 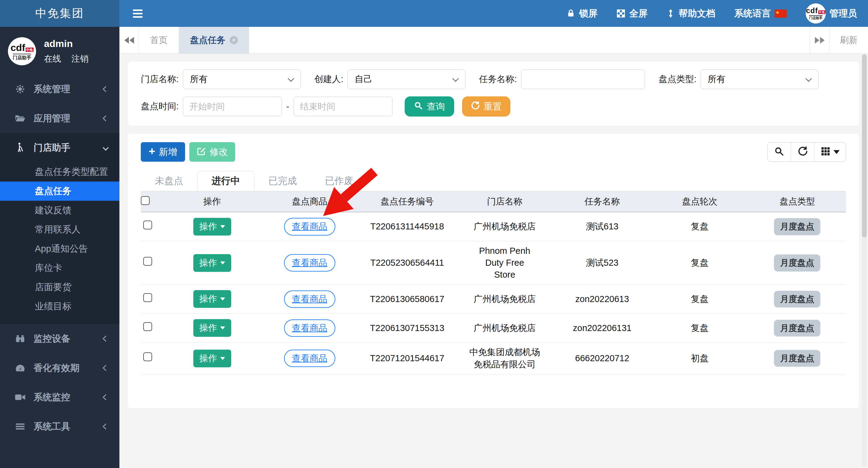 What do you see at coordinates (60, 306) in the screenshot?
I see `sidebar-subitem-performance-target: 业绩目标` at bounding box center [60, 306].